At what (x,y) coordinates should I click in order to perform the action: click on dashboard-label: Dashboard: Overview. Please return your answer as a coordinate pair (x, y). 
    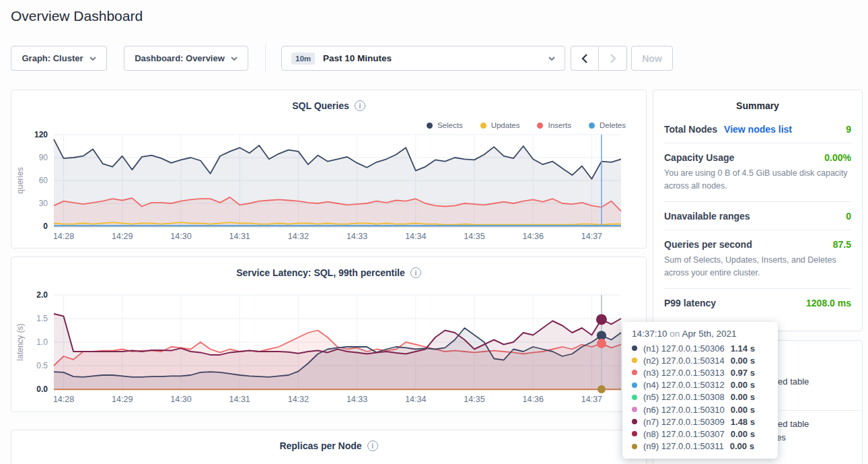
    Looking at the image, I should click on (180, 58).